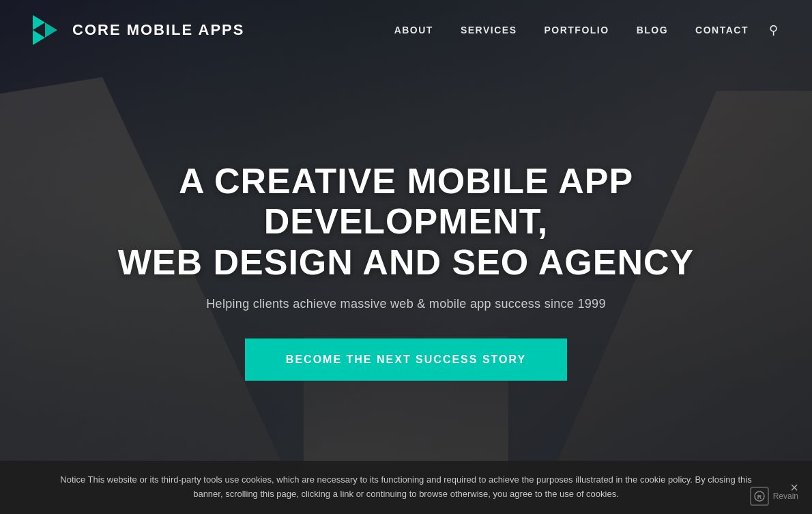  What do you see at coordinates (406, 201) in the screenshot?
I see `hero-title-line1: A CREATIVE MOBILE APP DEVELOPMENT,` at bounding box center [406, 201].